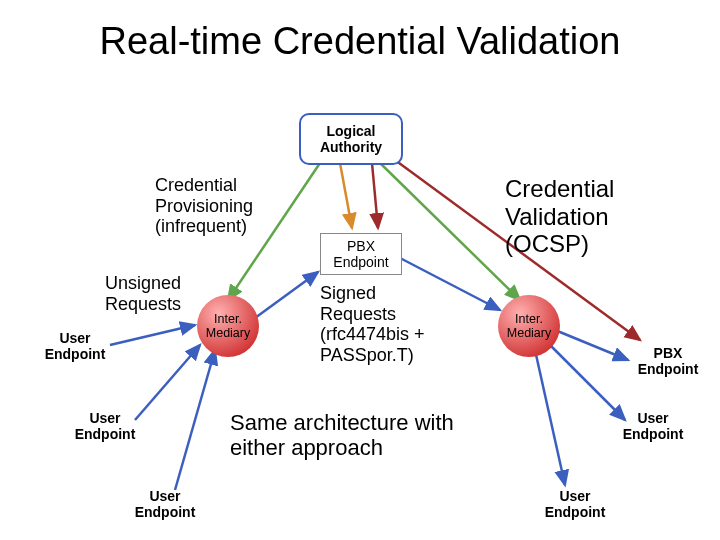 This screenshot has height=540, width=720. Describe the element at coordinates (575, 504) in the screenshot. I see `user-endpoint-right-2: User Endpoint` at that location.